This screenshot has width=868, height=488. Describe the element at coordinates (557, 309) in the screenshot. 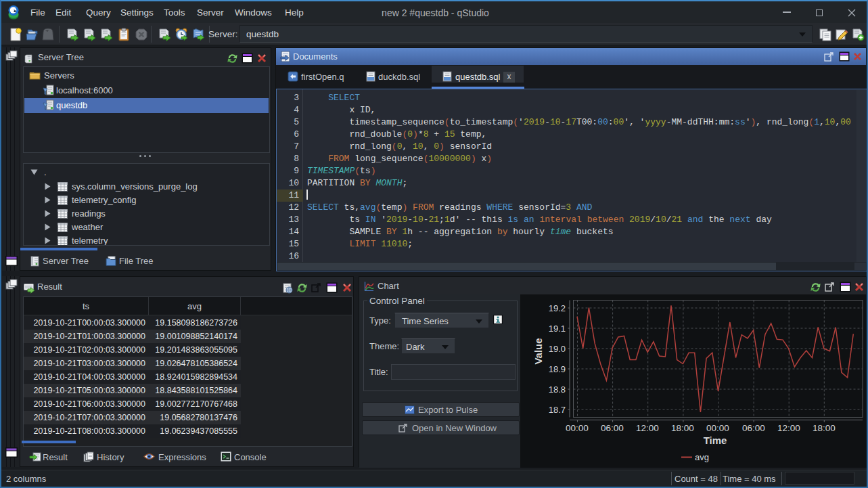

I see `svg-text: 19.2` at that location.